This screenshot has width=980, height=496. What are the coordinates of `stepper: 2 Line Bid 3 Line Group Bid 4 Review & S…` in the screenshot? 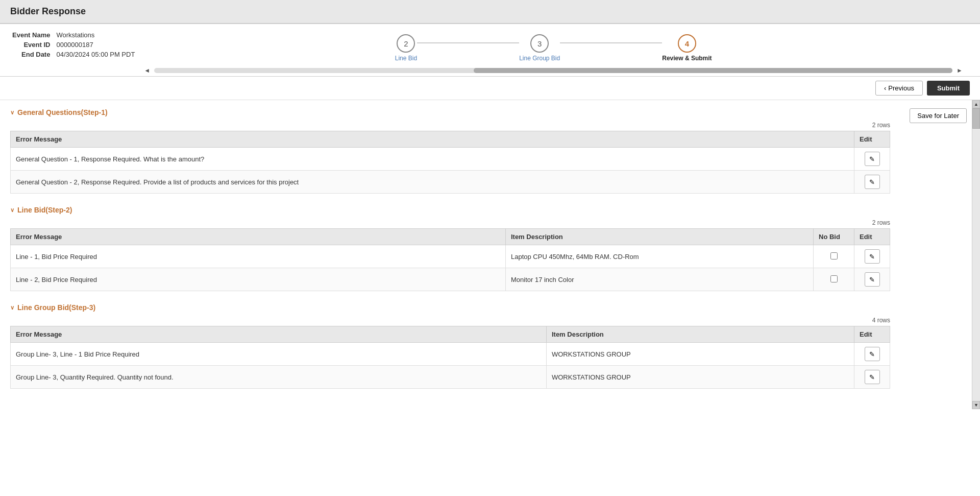 It's located at (553, 48).